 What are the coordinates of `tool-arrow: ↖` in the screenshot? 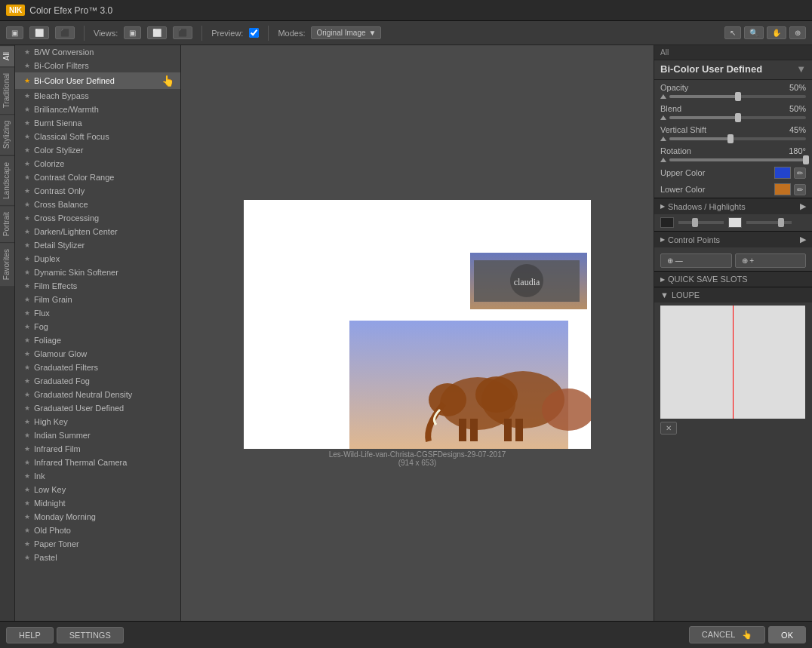 It's located at (733, 33).